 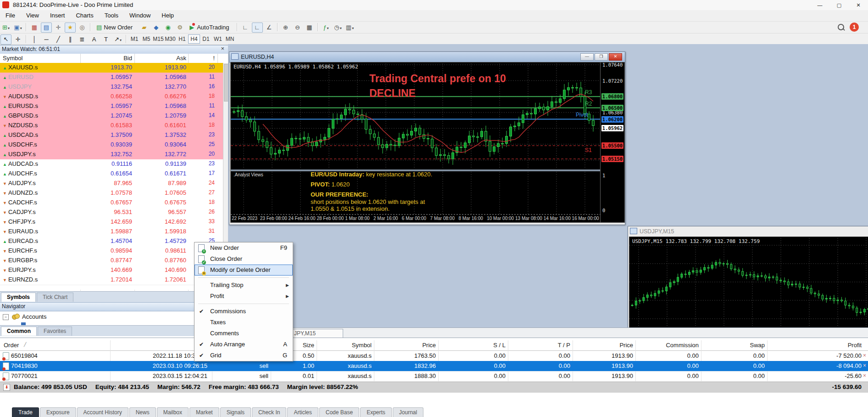 What do you see at coordinates (257, 28) in the screenshot?
I see `candlestick-button: ∟` at bounding box center [257, 28].